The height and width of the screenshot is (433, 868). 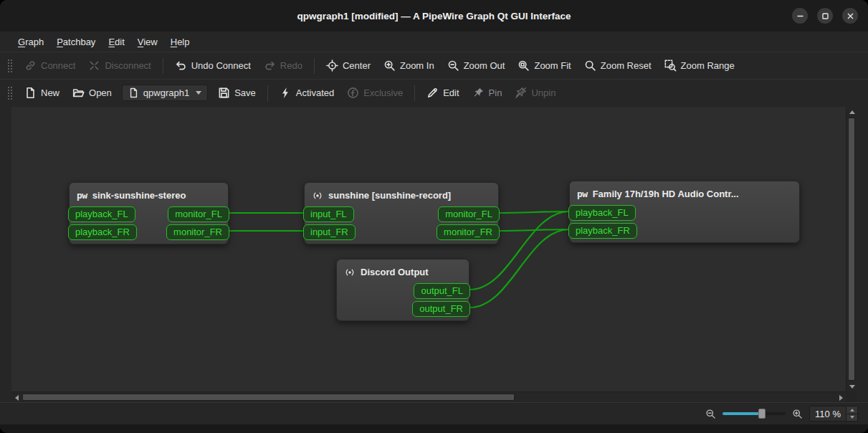 I want to click on pin-icon, so click(x=479, y=93).